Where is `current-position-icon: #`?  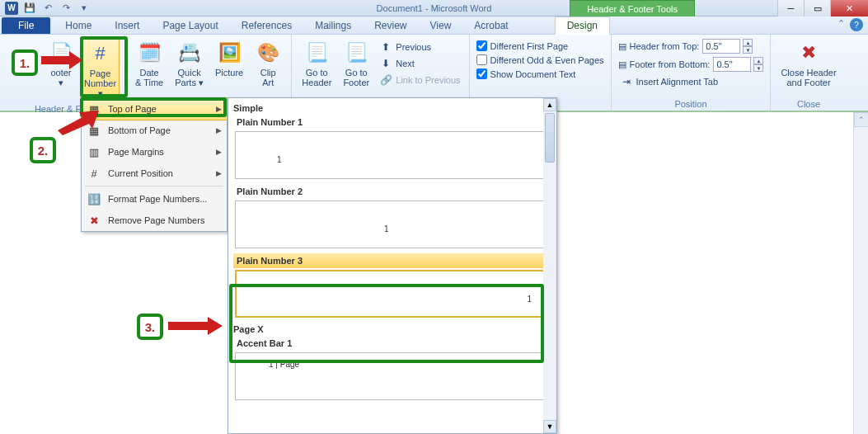 current-position-icon: # is located at coordinates (94, 173).